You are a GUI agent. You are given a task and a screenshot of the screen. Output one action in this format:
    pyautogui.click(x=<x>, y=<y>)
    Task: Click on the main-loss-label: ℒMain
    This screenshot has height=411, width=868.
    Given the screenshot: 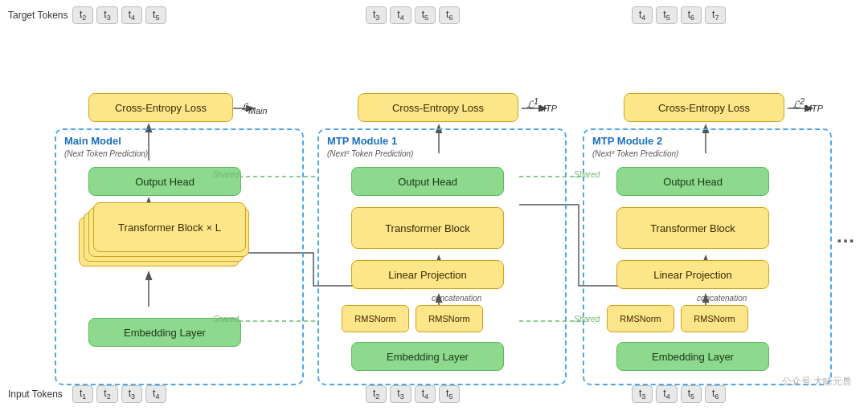 What is the action you would take?
    pyautogui.click(x=254, y=108)
    